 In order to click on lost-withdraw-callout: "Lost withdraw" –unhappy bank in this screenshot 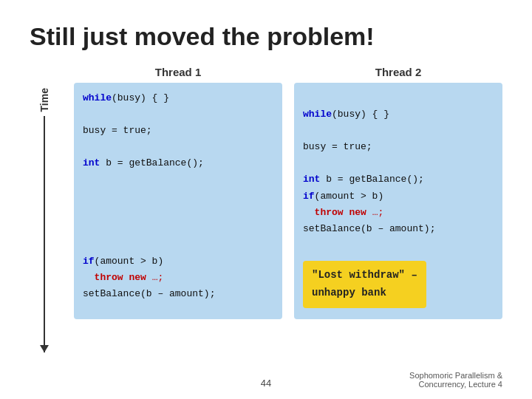, I will do `click(365, 284)`.